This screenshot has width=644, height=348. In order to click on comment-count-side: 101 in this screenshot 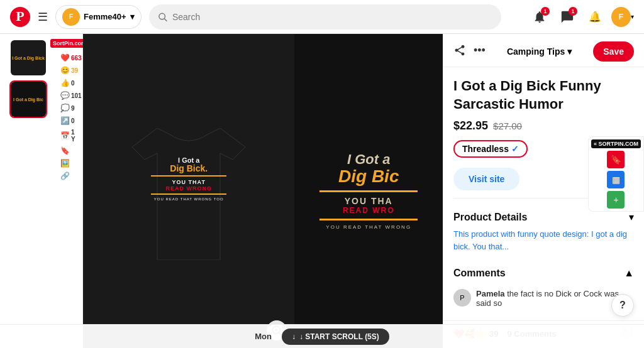, I will do `click(77, 95)`.